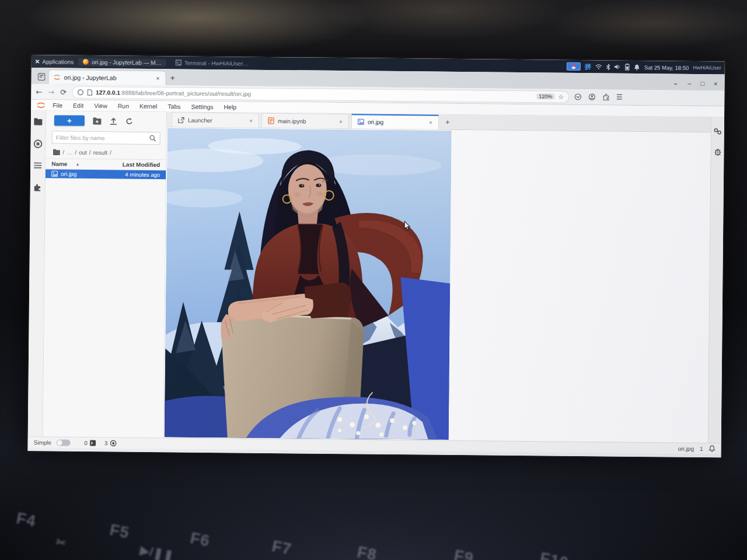 This screenshot has width=747, height=560. What do you see at coordinates (212, 63) in the screenshot?
I see `taskbar-window-terminal: ›_ Terminal - HwHiAiUser…` at bounding box center [212, 63].